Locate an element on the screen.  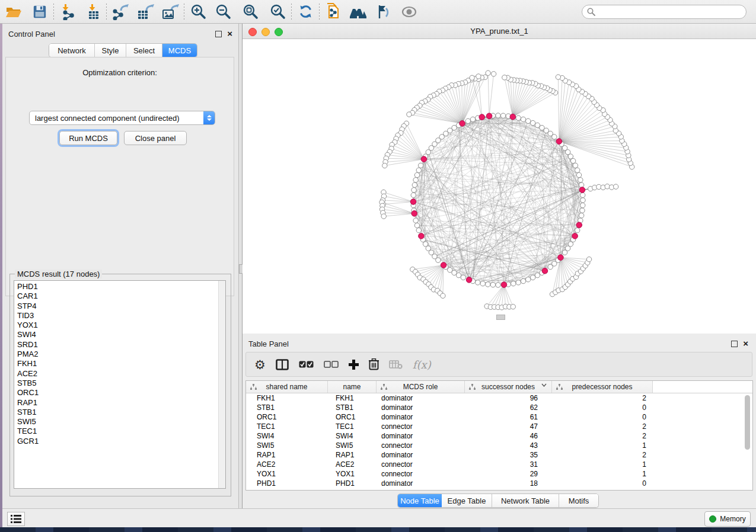
table-options-icon: ⚙ is located at coordinates (260, 364).